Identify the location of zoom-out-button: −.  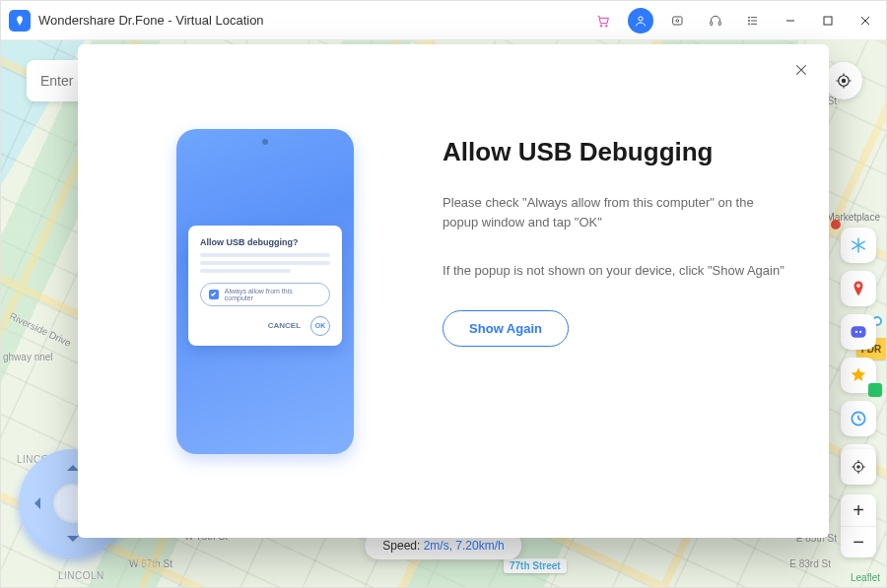
(858, 542).